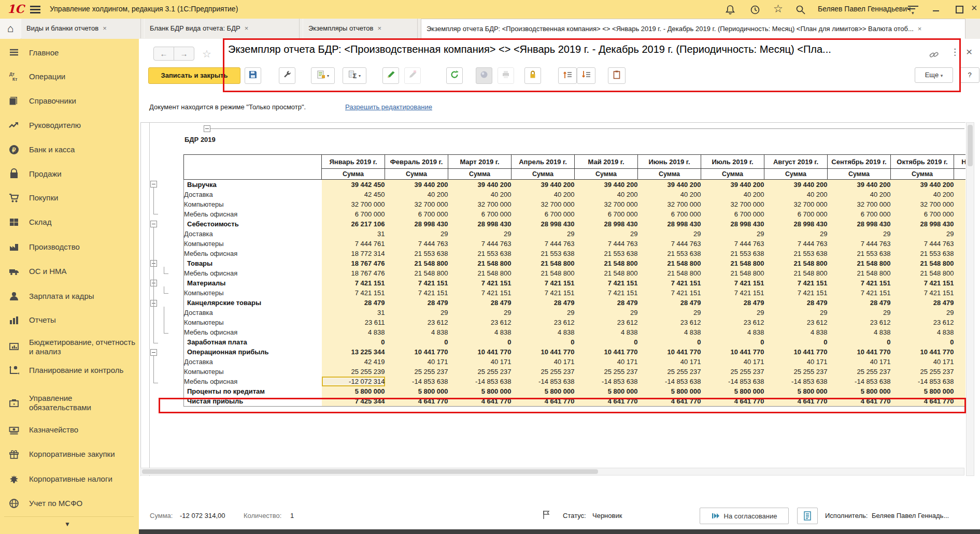 Image resolution: width=980 pixels, height=534 pixels. I want to click on row-label: Себестоимость, so click(253, 224).